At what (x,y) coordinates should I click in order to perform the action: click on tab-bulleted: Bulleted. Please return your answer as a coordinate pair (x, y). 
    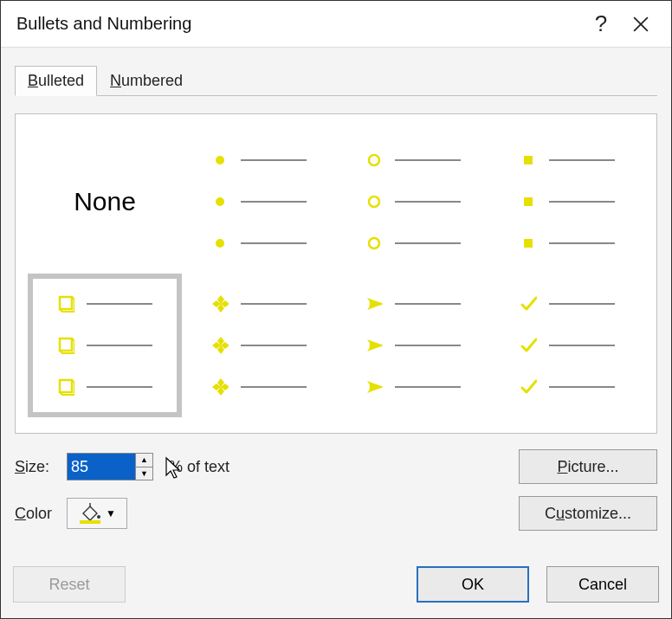
    Looking at the image, I should click on (55, 81).